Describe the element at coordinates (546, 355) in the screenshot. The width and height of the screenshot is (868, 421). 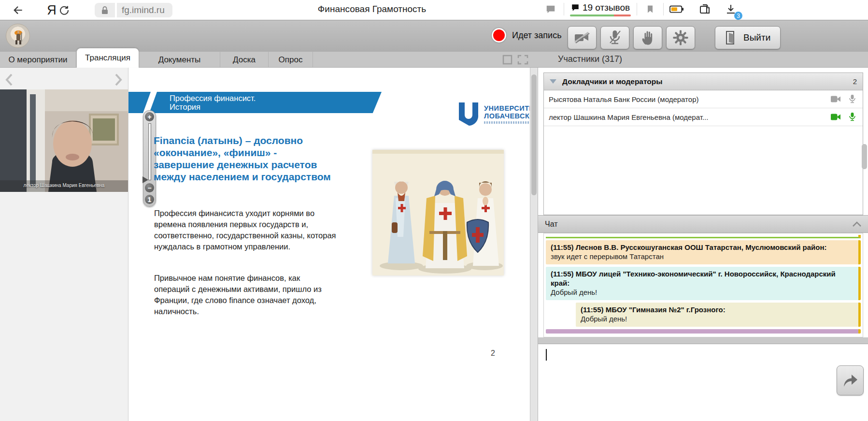
I see `text-caret` at that location.